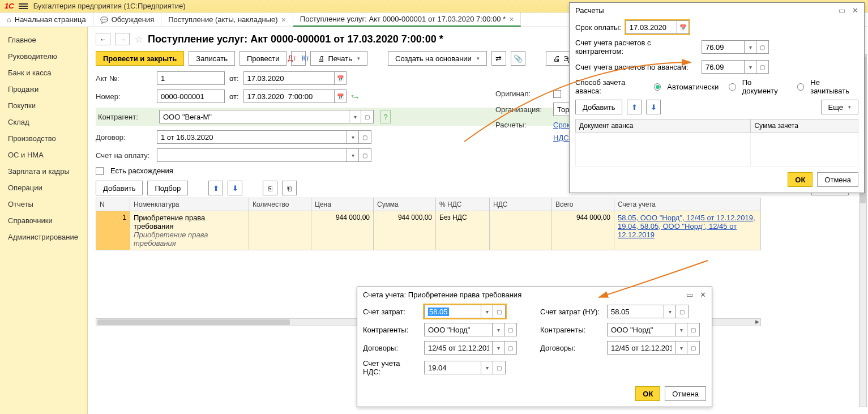  I want to click on cancel-button: Отмена, so click(838, 180).